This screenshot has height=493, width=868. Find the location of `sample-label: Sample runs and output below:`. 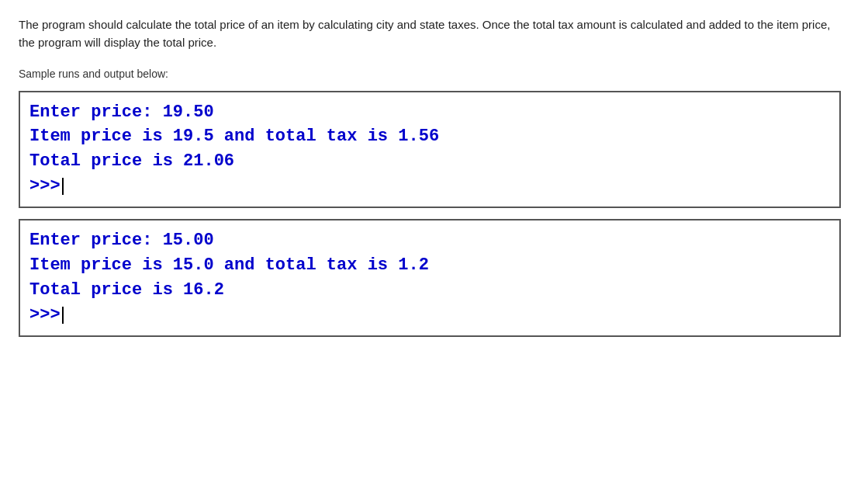

sample-label: Sample runs and output below: is located at coordinates (434, 74).